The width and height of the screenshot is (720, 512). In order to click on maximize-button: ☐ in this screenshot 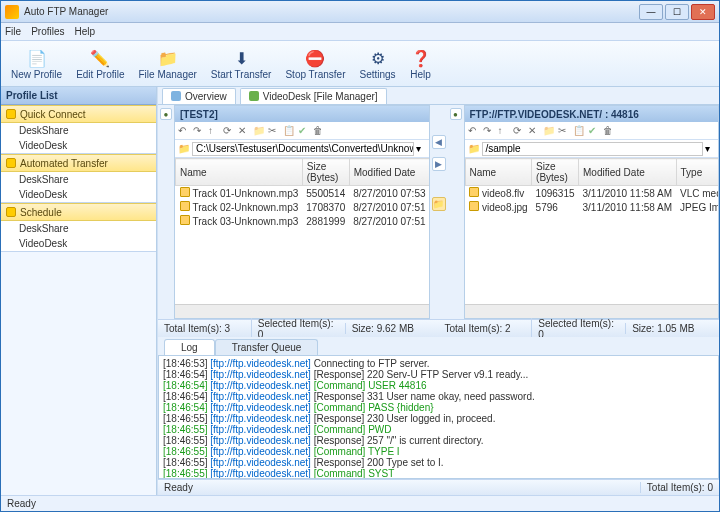, I will do `click(677, 12)`.